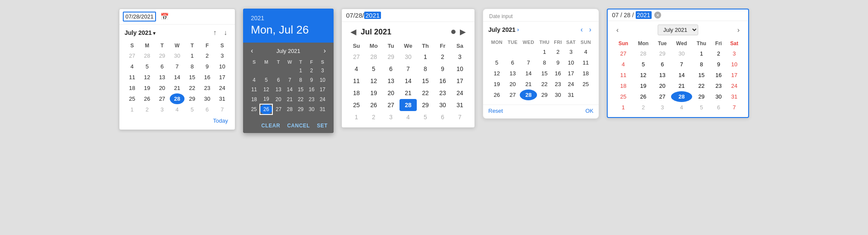 Image resolution: width=868 pixels, height=235 pixels. I want to click on cal3-month: 07, so click(350, 15).